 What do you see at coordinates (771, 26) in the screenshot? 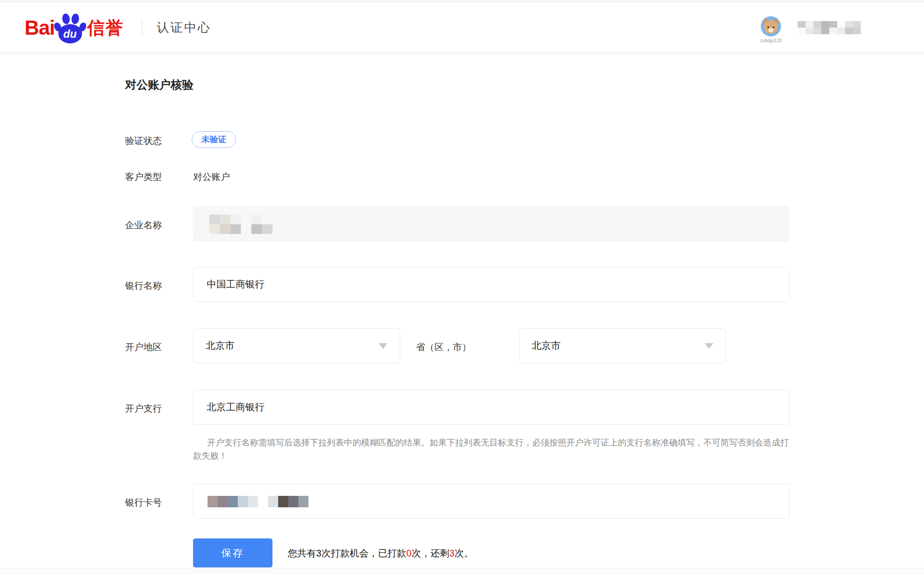
I see `bear-avatar-icon` at bounding box center [771, 26].